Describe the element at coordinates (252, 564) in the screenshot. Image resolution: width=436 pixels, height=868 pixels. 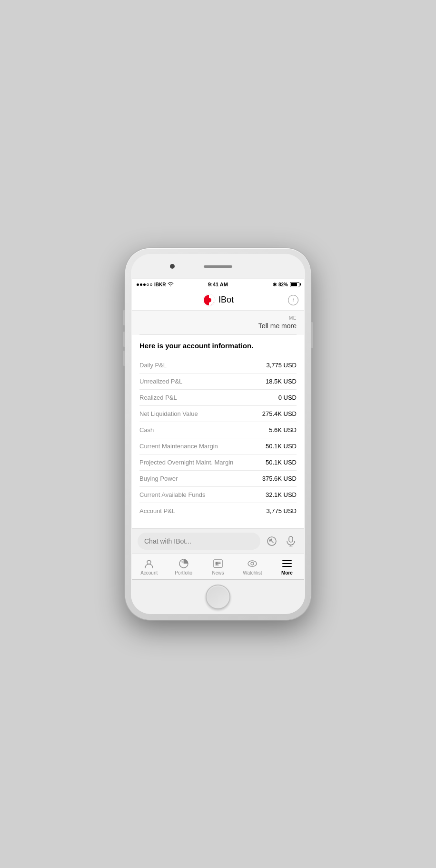
I see `watchlist-icon` at that location.